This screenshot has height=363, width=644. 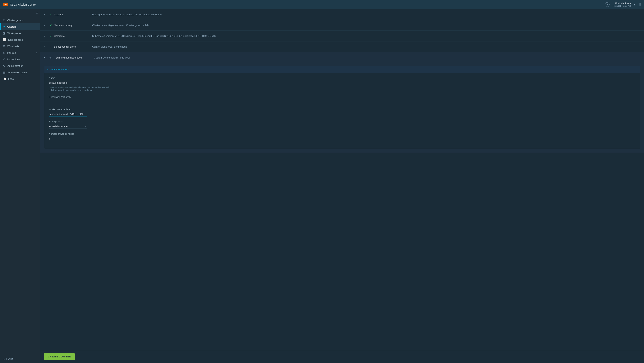 I want to click on step-name-assign: › ✓ Name and assign Cluster name: tkgs-n…, so click(x=342, y=26).